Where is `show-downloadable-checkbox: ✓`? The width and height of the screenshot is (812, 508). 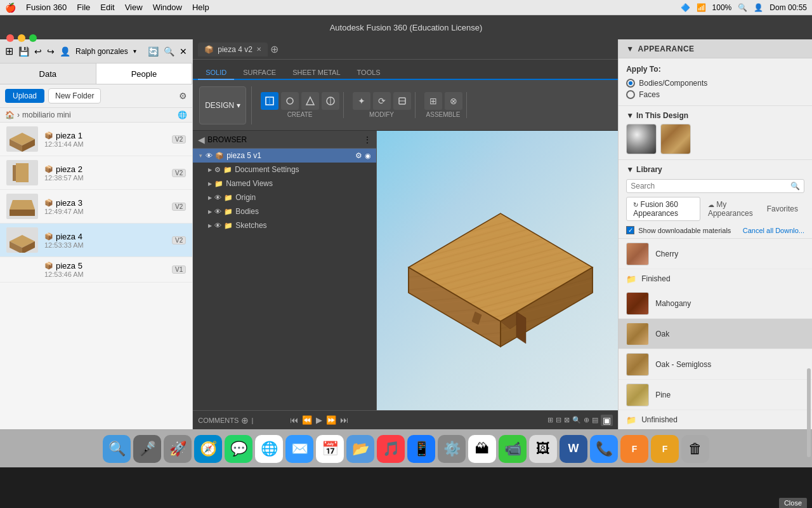 show-downloadable-checkbox: ✓ is located at coordinates (631, 230).